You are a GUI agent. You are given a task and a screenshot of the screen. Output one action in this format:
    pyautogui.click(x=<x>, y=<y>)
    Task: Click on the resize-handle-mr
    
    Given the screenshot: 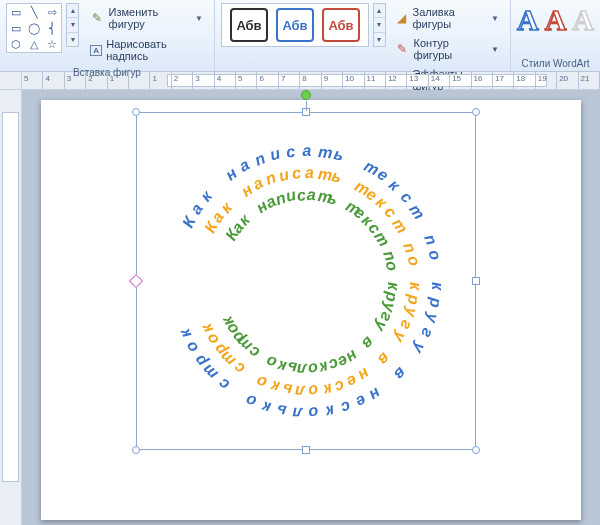 What is the action you would take?
    pyautogui.click(x=476, y=281)
    